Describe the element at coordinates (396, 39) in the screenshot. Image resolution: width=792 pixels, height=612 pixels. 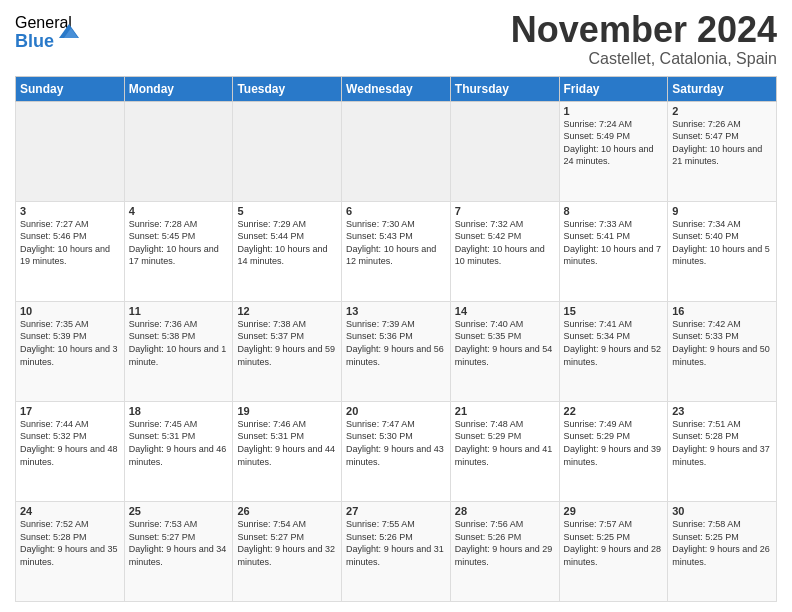
I see `header: General Blue November 2024 Castellet, Ca…` at that location.